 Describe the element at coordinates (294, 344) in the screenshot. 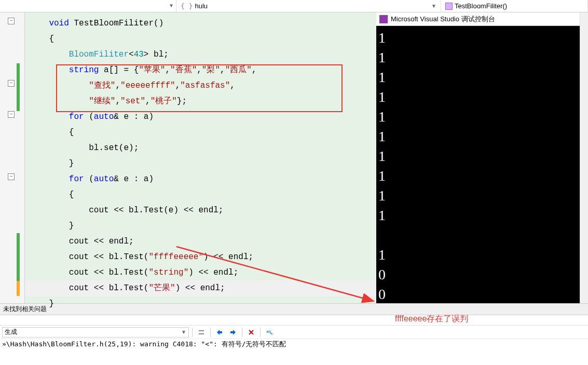

I see `output-text: »\Hash\Hash\BloomFilter.h(25,19): warnin…` at that location.